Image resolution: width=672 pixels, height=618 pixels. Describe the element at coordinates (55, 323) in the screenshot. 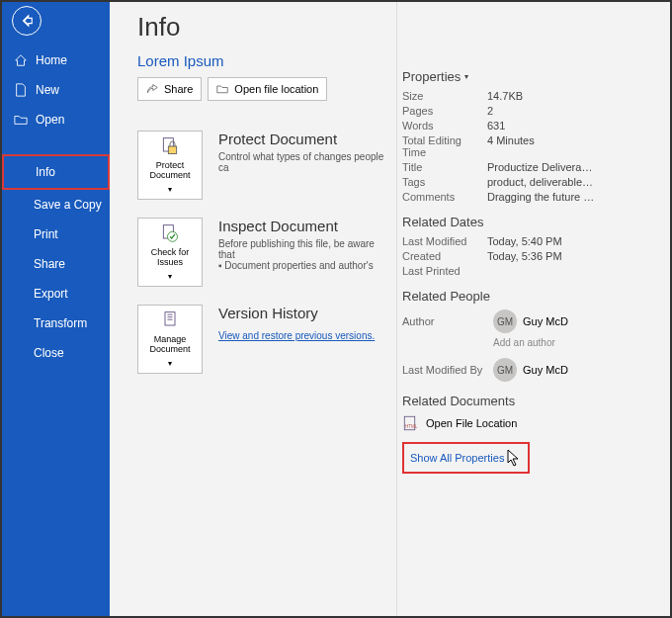

I see `nav-transform: Transform` at that location.